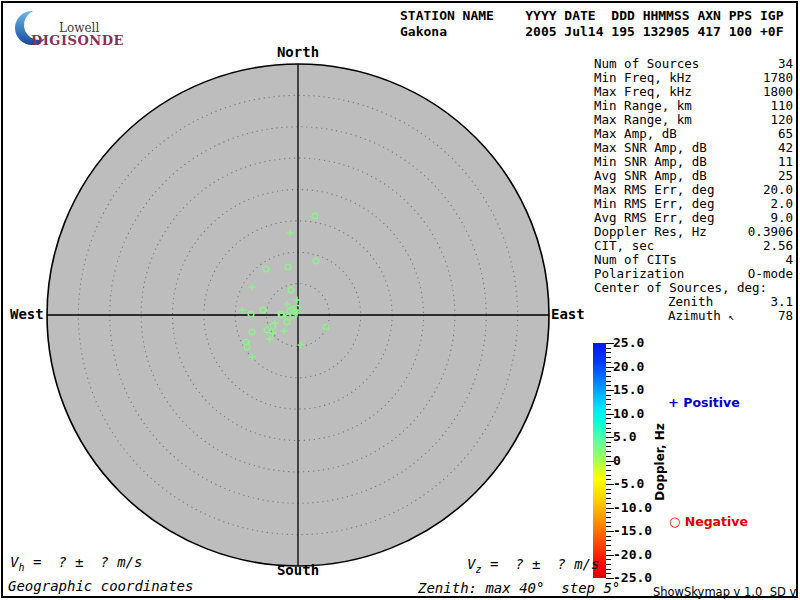  Describe the element at coordinates (83, 562) in the screenshot. I see `vh-value: = ? ± ? m/s` at that location.